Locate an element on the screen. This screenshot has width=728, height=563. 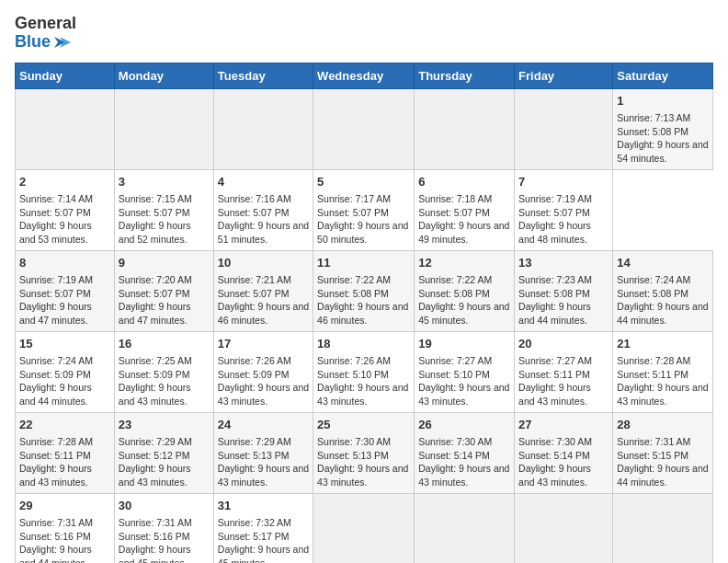
calendar-day-22: 22Sunrise: 7:28 AMSunset: 5:11 PMDayligh… is located at coordinates (65, 453).